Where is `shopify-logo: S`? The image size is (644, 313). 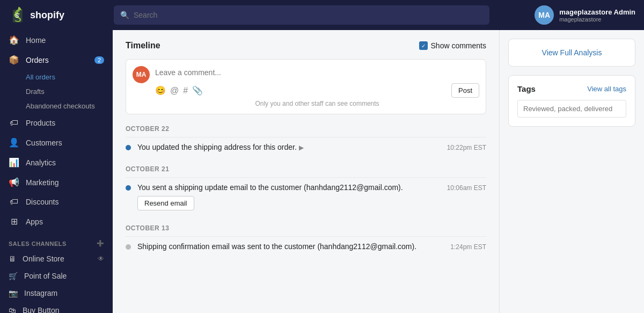
shopify-logo: S is located at coordinates (17, 15).